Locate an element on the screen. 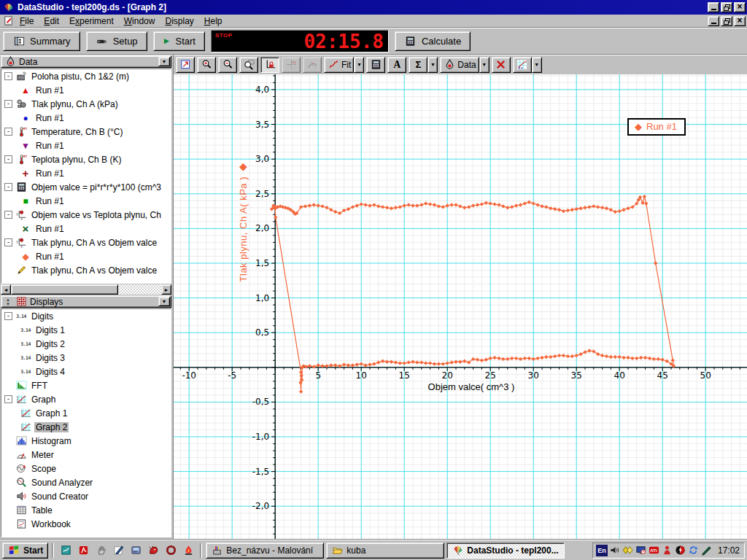 This screenshot has height=560, width=747. display-item-fft: FFT is located at coordinates (86, 385).